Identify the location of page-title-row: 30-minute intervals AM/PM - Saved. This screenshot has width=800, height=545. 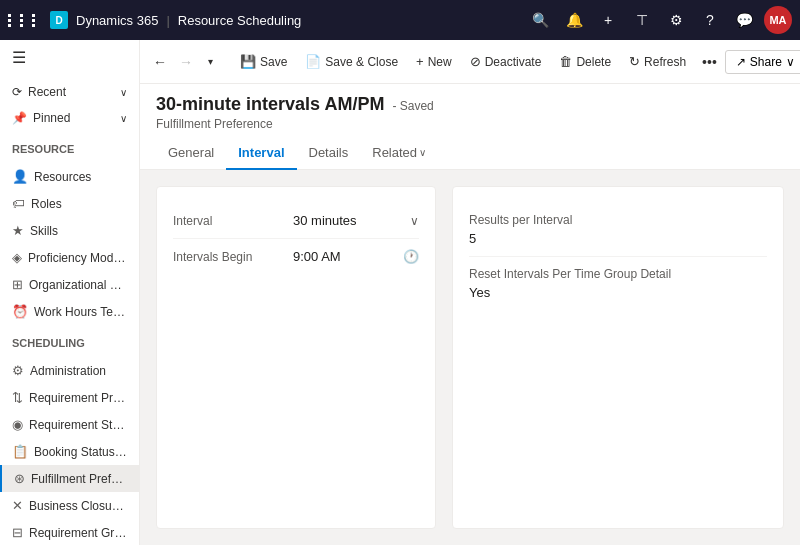
(470, 104).